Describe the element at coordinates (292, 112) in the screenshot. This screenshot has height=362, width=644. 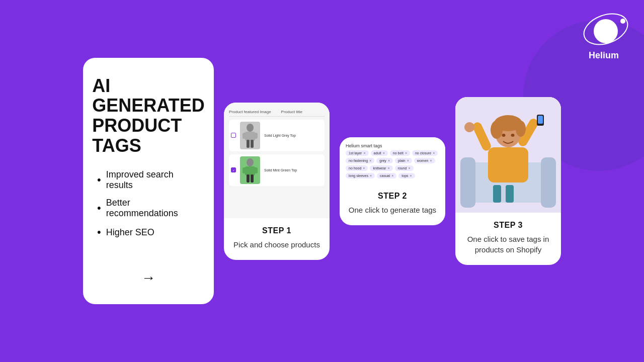
I see `mock-col2: Product title` at that location.